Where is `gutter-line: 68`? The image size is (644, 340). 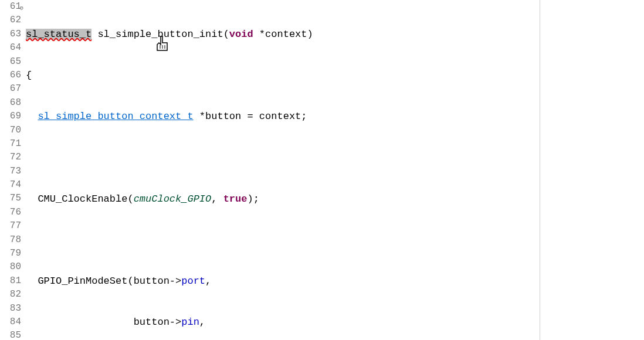
gutter-line: 68 is located at coordinates (11, 103).